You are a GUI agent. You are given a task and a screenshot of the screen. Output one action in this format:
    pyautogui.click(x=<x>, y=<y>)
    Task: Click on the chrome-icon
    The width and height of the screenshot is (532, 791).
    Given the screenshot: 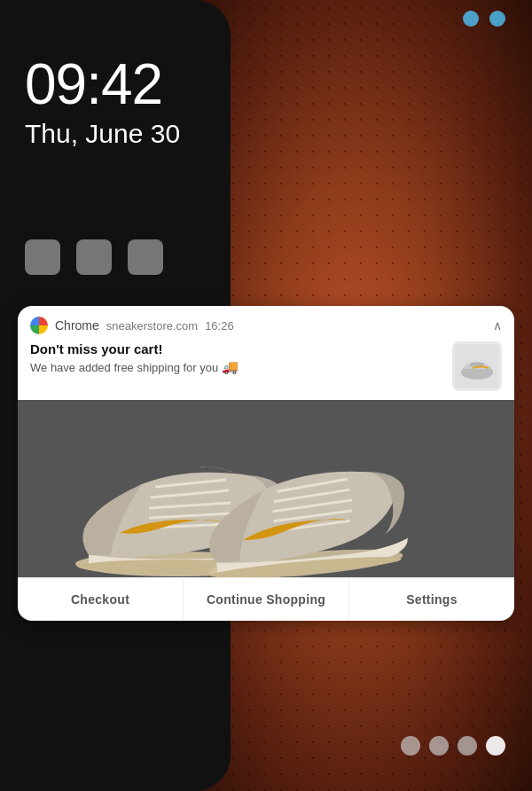 What is the action you would take?
    pyautogui.click(x=39, y=325)
    